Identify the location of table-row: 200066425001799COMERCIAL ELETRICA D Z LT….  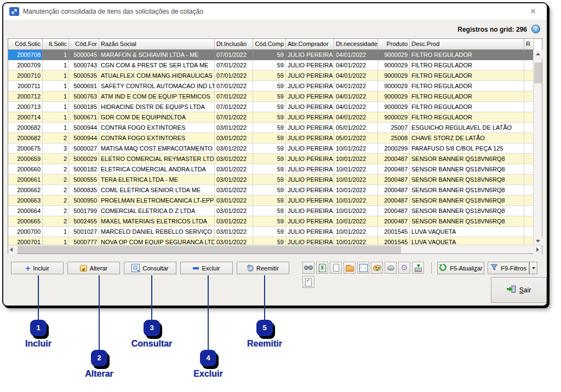
(271, 211).